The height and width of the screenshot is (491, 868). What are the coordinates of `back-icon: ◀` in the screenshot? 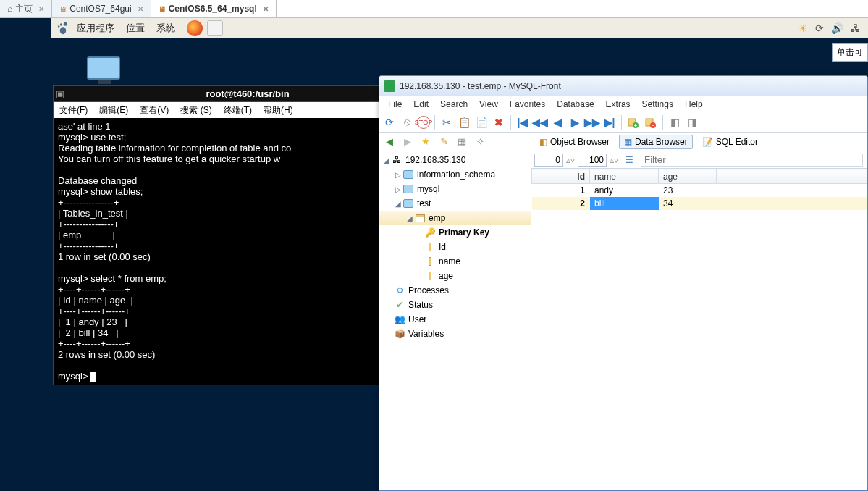 It's located at (389, 142).